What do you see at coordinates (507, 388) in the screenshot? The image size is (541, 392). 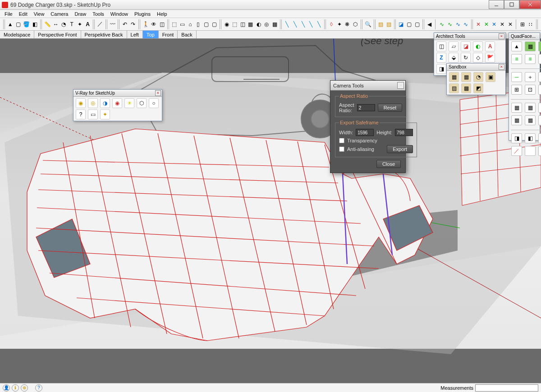 I see `measurements-input` at bounding box center [507, 388].